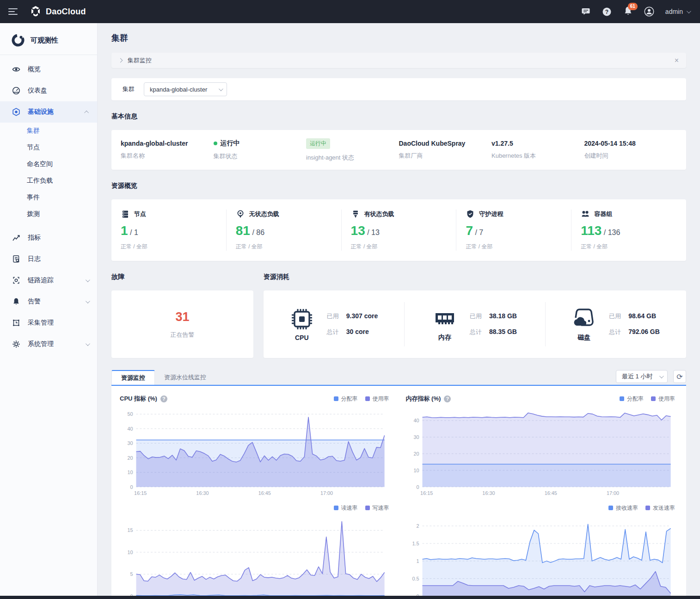 This screenshot has height=599, width=700. I want to click on sidebar-item-label: 仪表盘, so click(58, 91).